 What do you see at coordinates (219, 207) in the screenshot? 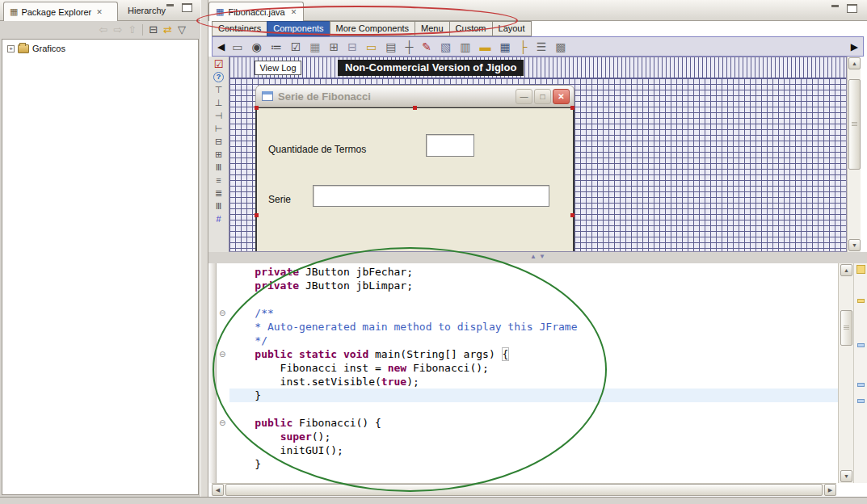
I see `space-columns-icon: Ⅲ` at bounding box center [219, 207].